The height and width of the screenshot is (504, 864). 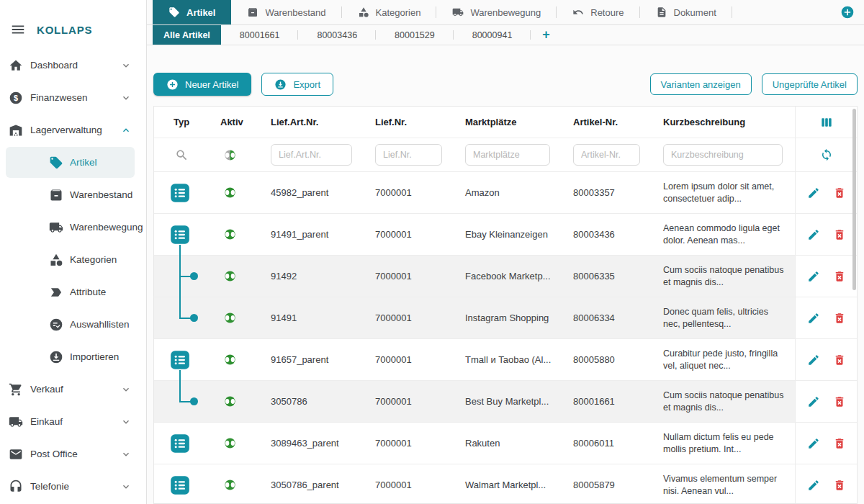 What do you see at coordinates (505, 318) in the screenshot?
I see `table-row: 914917000001Instagram Shopping80006334Do…` at bounding box center [505, 318].